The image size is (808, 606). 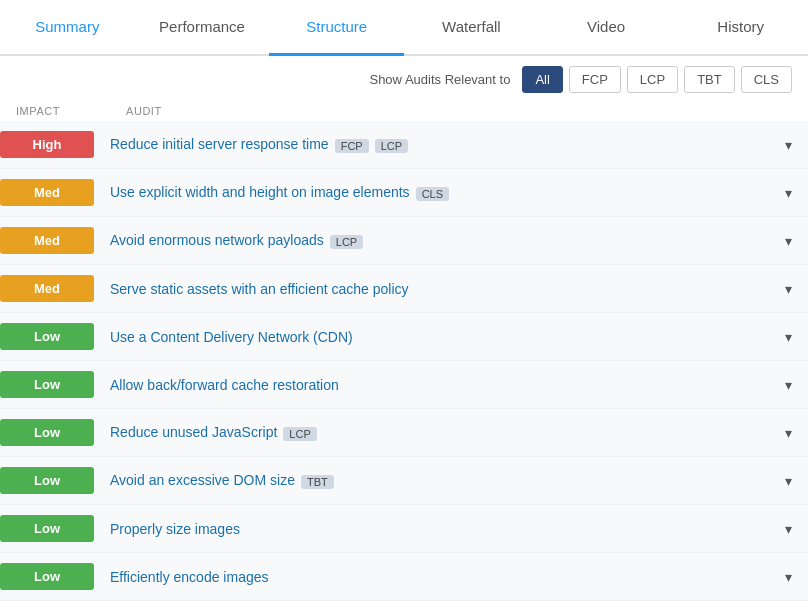 What do you see at coordinates (352, 146) in the screenshot?
I see `audit-tag: FCP` at bounding box center [352, 146].